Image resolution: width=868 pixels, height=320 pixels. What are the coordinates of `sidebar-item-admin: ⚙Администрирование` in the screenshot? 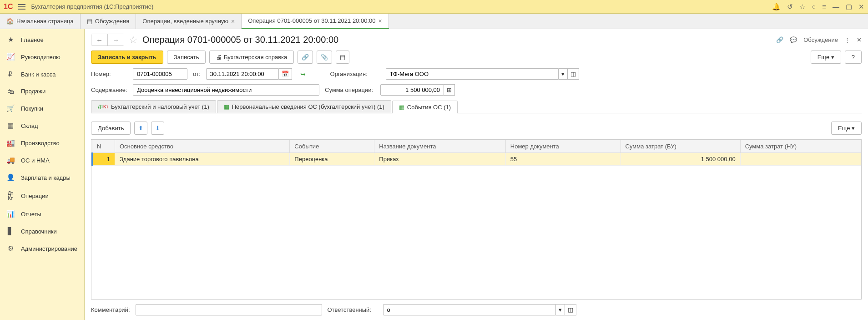 It's located at (42, 249).